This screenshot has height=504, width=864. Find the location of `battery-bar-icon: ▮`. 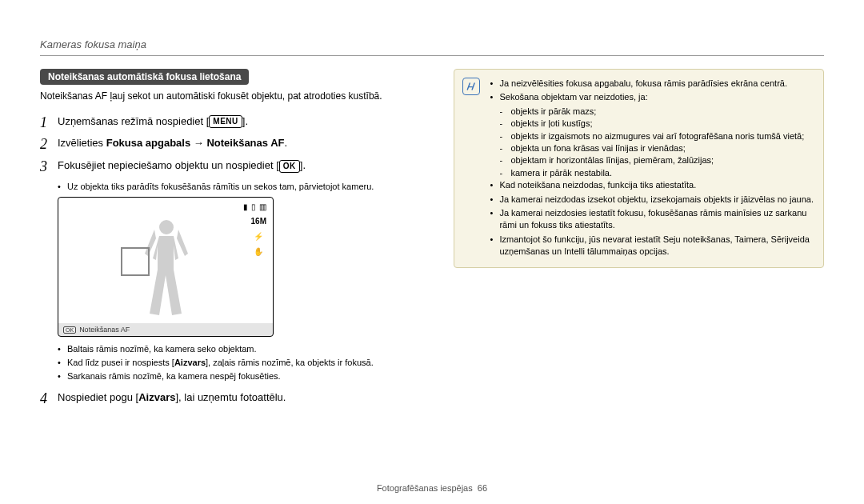

battery-bar-icon: ▮ is located at coordinates (246, 206).